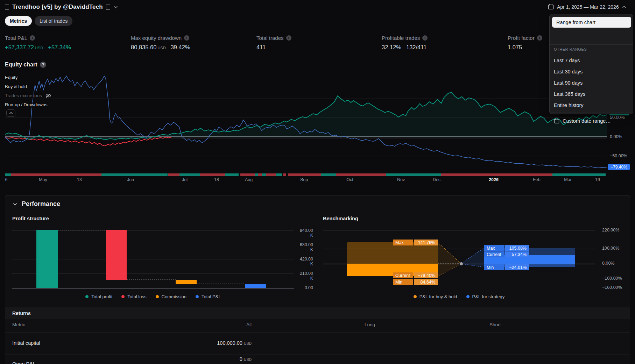 The image size is (635, 364). Describe the element at coordinates (153, 297) in the screenshot. I see `profit-structure-legend: Total profitTotal lossCommissionTotal P&…` at that location.